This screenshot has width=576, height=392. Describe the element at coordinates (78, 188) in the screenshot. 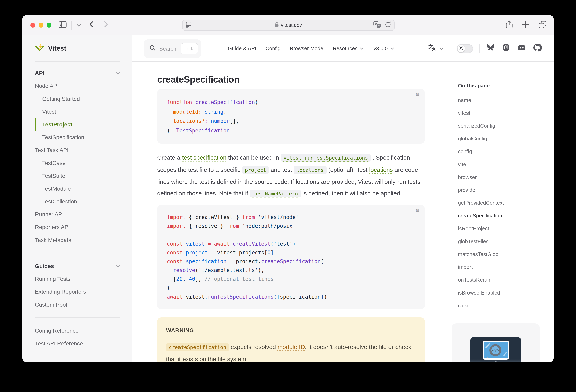

I see `sidebar-item-testmodule: TestModule` at that location.